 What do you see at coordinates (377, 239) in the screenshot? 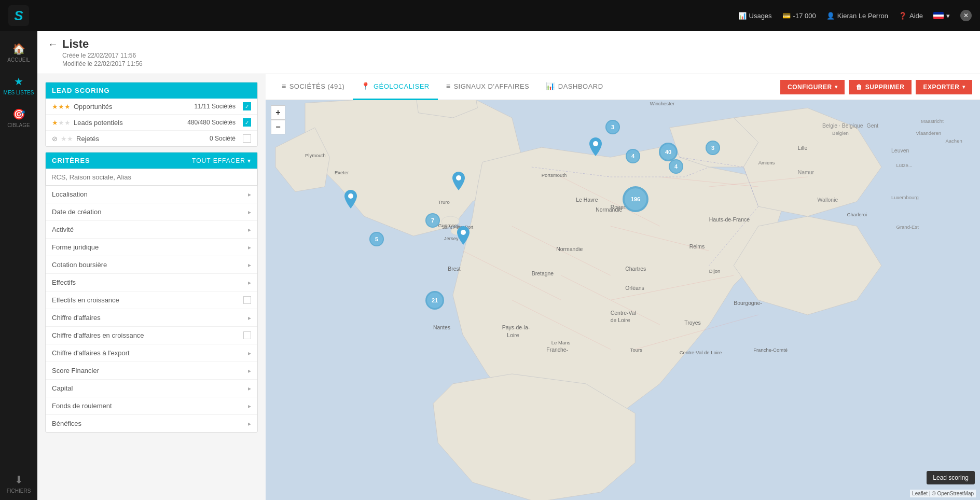
I see `cluster-c8: 5` at bounding box center [377, 239].